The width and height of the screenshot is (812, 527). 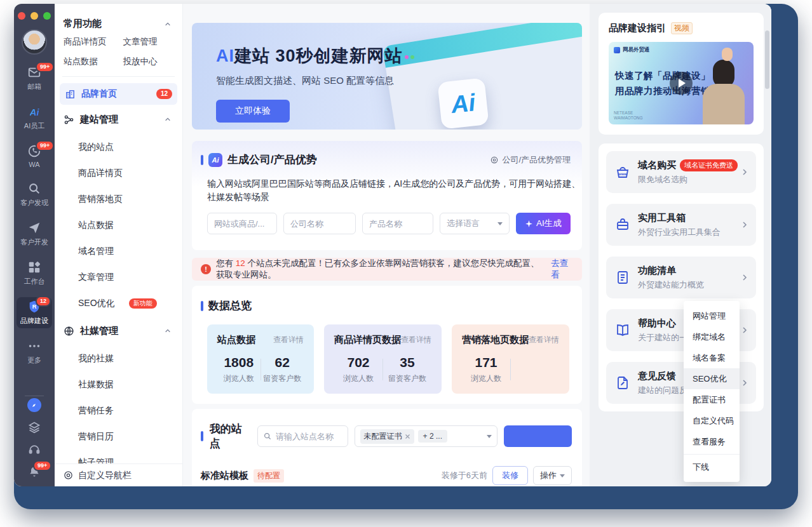 I want to click on nav-item-marketing-tasks: 营销任务, so click(x=118, y=410).